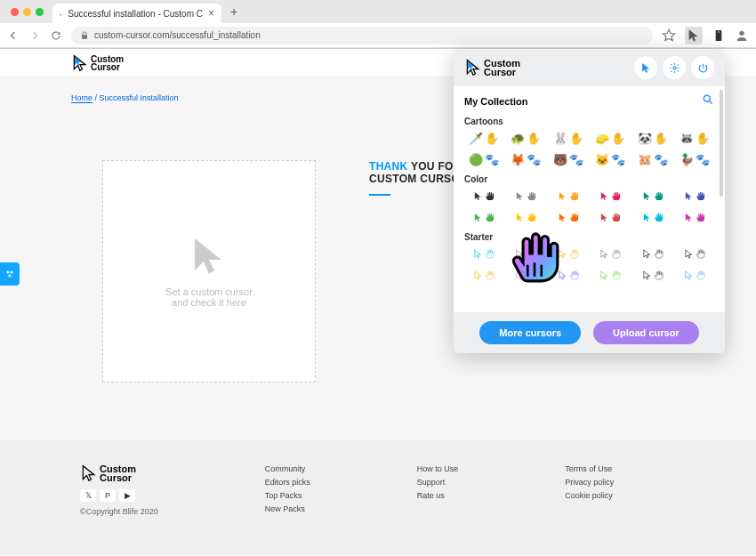 Image resolution: width=756 pixels, height=556 pixels. I want to click on cursor-try-zone: Set a custom cursor and check it here, so click(209, 271).